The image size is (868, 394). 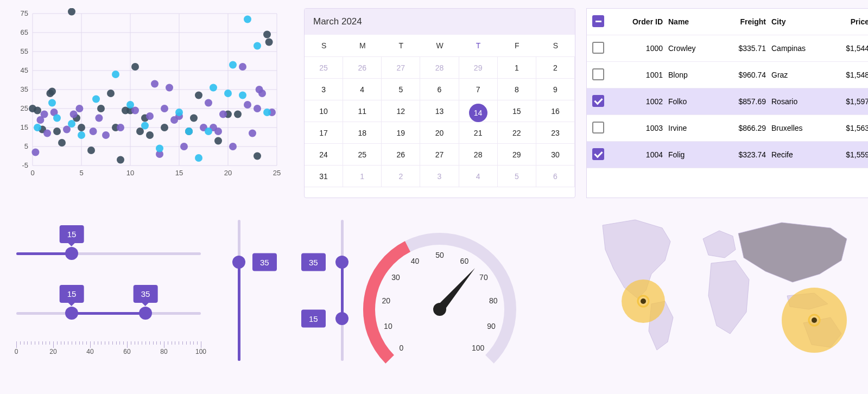 I want to click on col-freight: Freight, so click(x=747, y=22).